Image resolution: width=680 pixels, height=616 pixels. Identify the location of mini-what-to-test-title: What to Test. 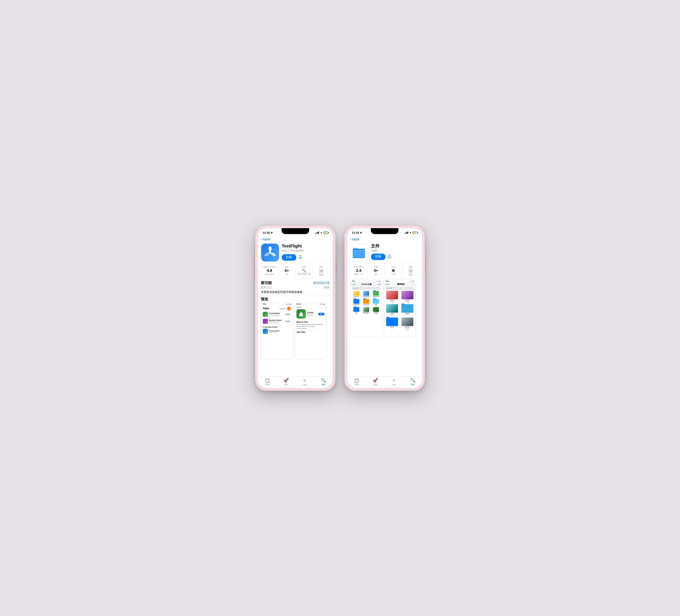
(310, 322).